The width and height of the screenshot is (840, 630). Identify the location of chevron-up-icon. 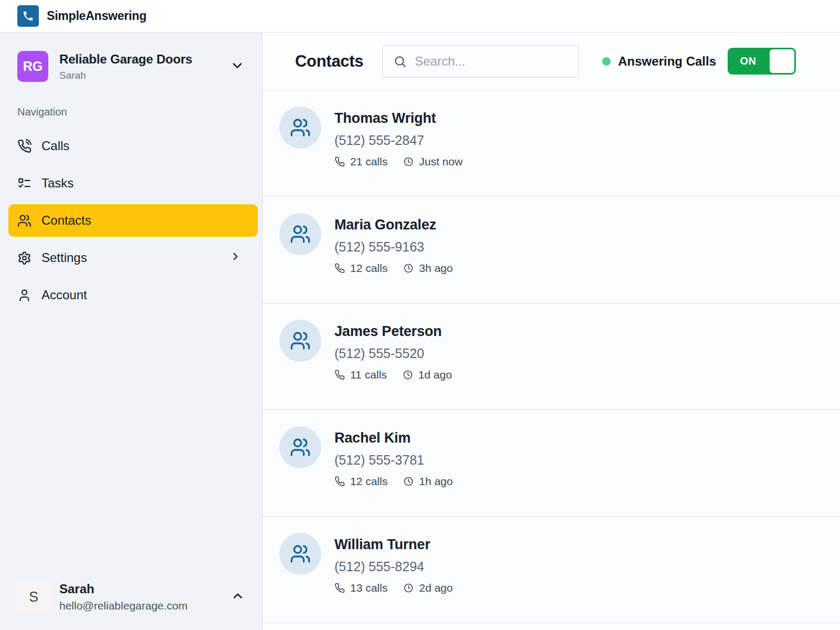
(238, 597).